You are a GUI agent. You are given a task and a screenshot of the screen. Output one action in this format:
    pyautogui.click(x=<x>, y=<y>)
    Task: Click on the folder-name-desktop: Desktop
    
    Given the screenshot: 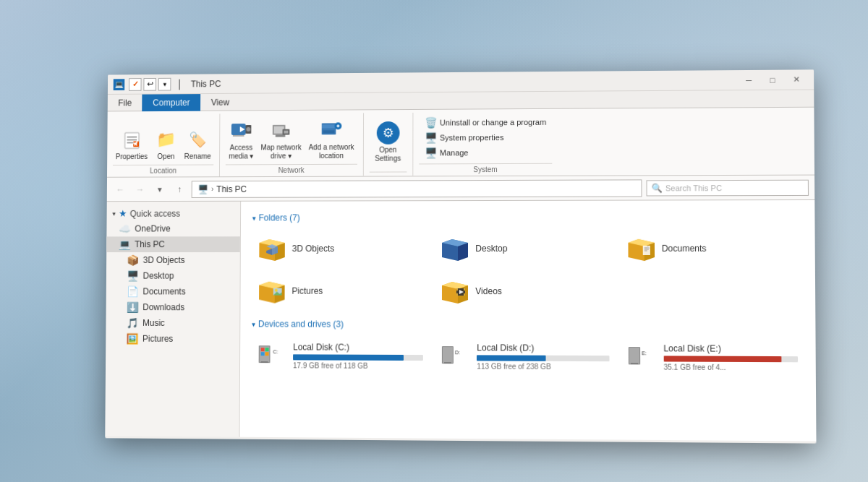 What is the action you would take?
    pyautogui.click(x=491, y=248)
    